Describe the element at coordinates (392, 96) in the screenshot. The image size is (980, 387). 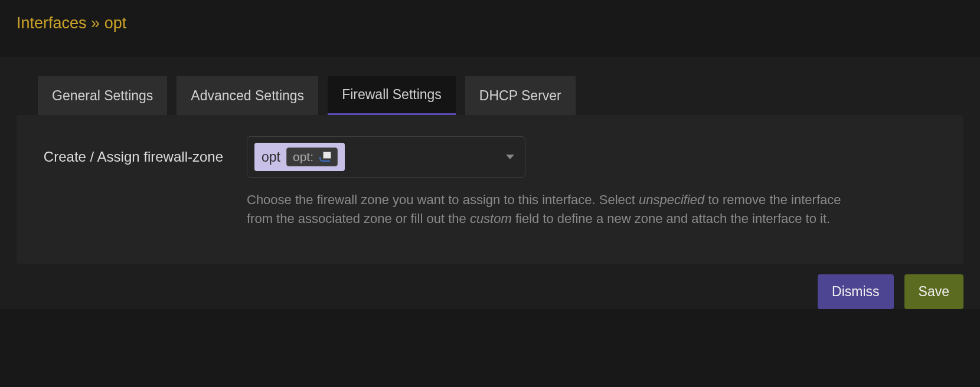
I see `tab-firewall-settings: Firewall Settings` at that location.